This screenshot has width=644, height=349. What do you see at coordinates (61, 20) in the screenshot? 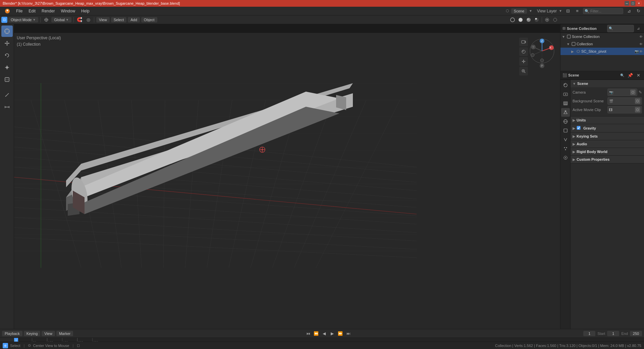
I see `global-label: Global ▼` at bounding box center [61, 20].